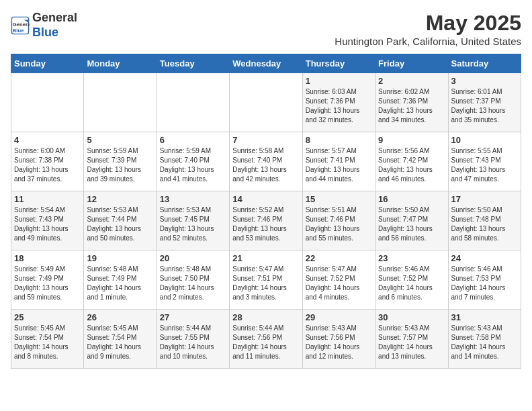 The height and width of the screenshot is (411, 532). Describe the element at coordinates (484, 162) in the screenshot. I see `calendar-cell: 10Sunrise: 5:55 AM Sunset: 7:43 PM Dayli…` at that location.